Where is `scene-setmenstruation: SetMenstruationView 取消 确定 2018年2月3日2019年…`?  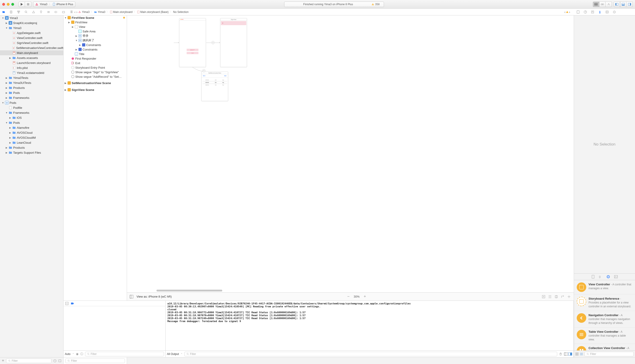
scene-setmenstruation: SetMenstruationView 取消 确定 2018年2月3日2019年… is located at coordinates (215, 86).